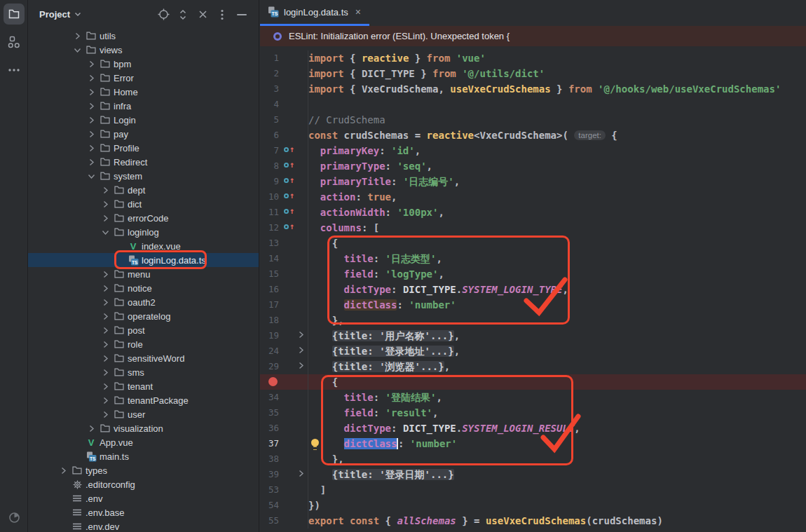 This screenshot has height=532, width=806. What do you see at coordinates (143, 344) in the screenshot?
I see `tree-item-role: role` at bounding box center [143, 344].